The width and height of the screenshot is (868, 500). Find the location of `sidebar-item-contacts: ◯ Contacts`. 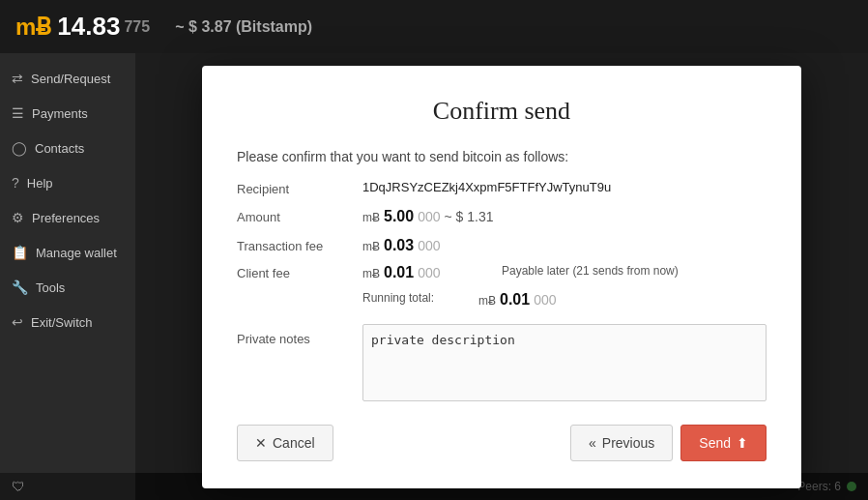

sidebar-item-contacts: ◯ Contacts is located at coordinates (68, 148).